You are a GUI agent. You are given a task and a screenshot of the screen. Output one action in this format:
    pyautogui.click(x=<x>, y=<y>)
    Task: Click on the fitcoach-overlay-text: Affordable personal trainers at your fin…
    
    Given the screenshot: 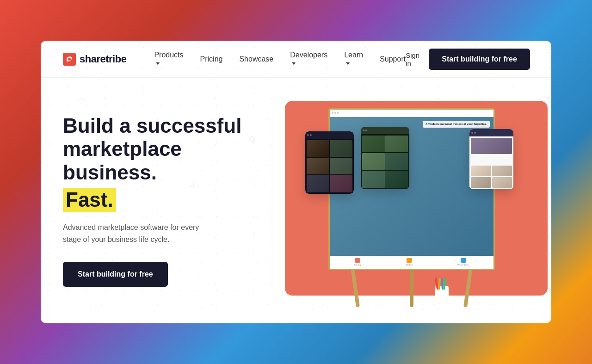 What is the action you would take?
    pyautogui.click(x=456, y=124)
    